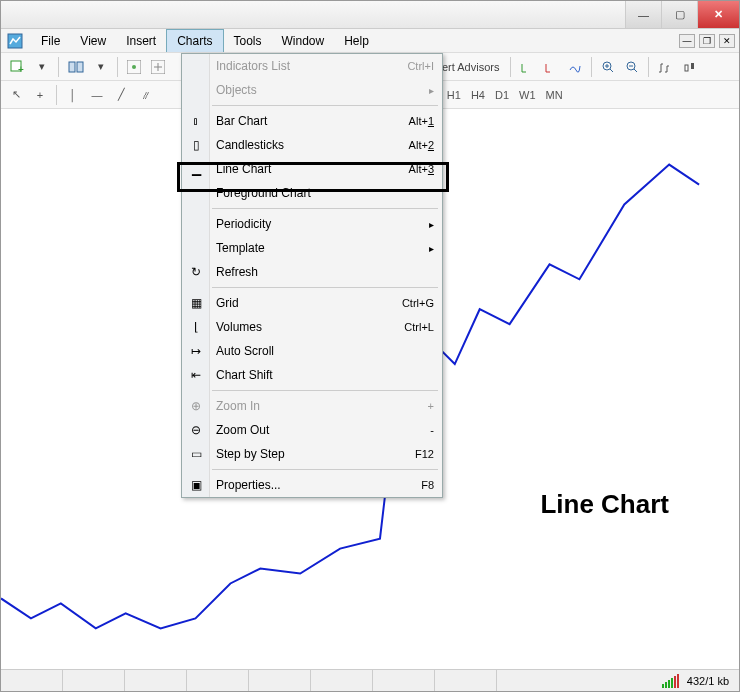 Image resolution: width=740 pixels, height=692 pixels. I want to click on menu-item-bar-chart: ⫾Bar ChartAlt+1, so click(312, 121).